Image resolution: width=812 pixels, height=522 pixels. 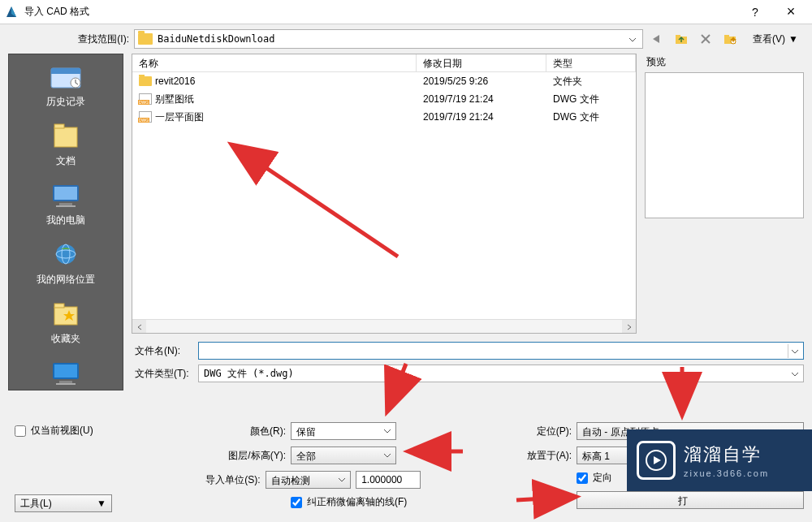 What do you see at coordinates (384, 326) in the screenshot?
I see `horizontal-scrollbar` at bounding box center [384, 326].